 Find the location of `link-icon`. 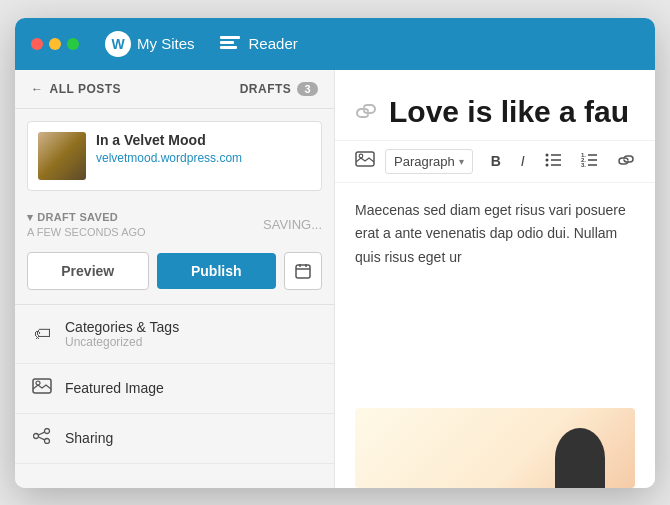

link-icon is located at coordinates (366, 112).